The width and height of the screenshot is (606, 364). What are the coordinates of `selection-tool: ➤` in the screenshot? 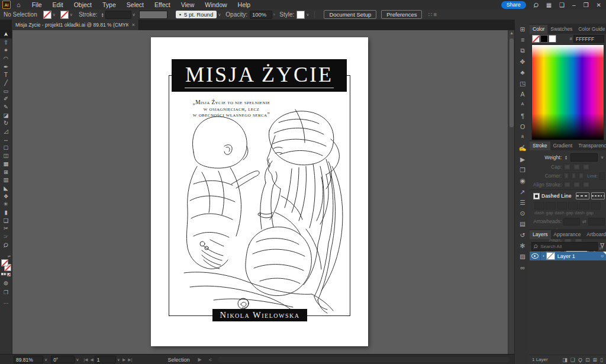 It's located at (6, 34).